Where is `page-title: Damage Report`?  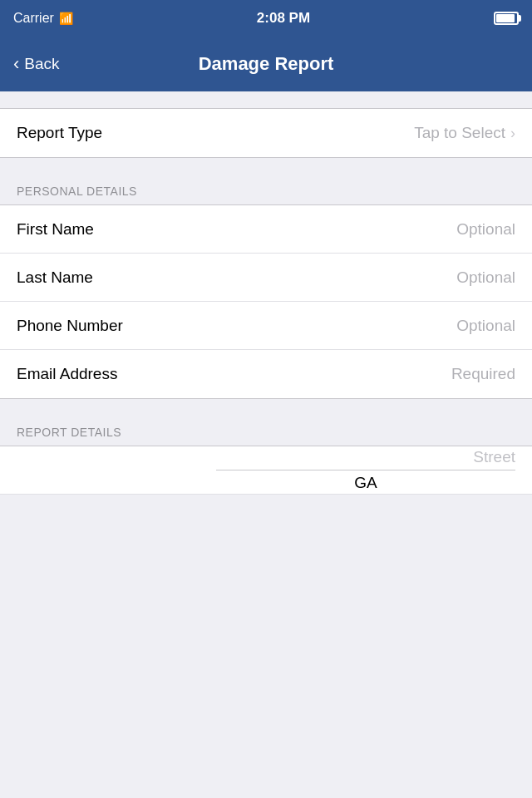 page-title: Damage Report is located at coordinates (266, 64).